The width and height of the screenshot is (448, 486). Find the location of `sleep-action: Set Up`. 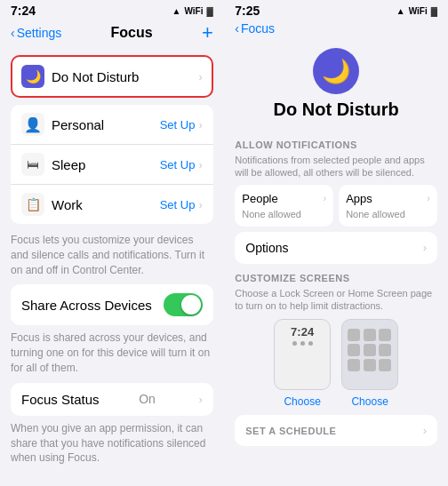

sleep-action: Set Up is located at coordinates (178, 165).